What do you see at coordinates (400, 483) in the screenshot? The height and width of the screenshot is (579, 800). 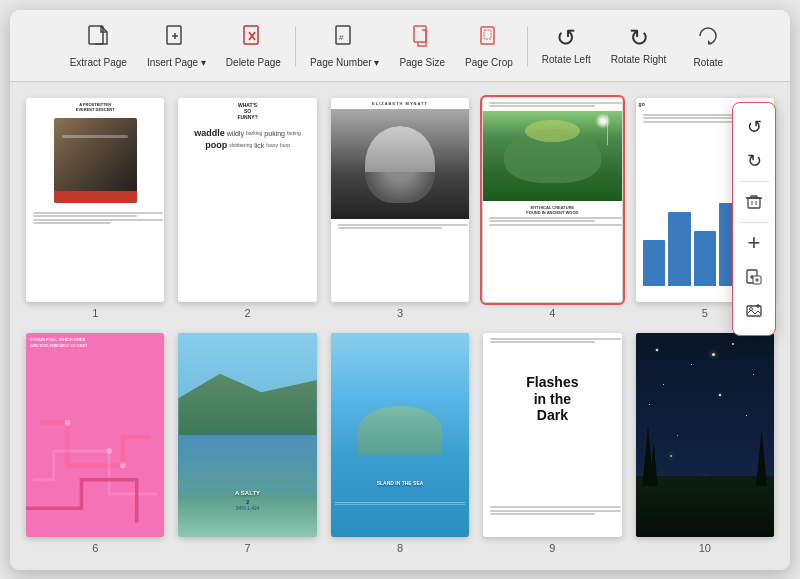 I see `page8-text: SLAND IN THE SEA` at bounding box center [400, 483].